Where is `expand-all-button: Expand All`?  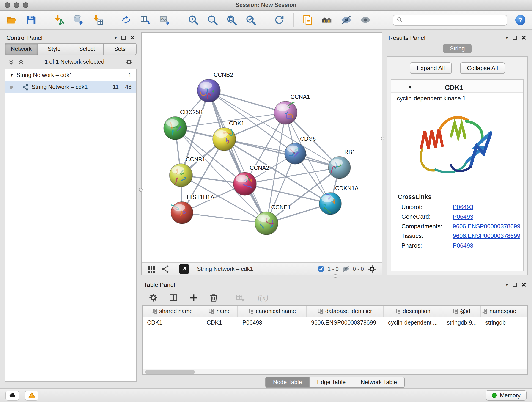 expand-all-button: Expand All is located at coordinates (431, 68).